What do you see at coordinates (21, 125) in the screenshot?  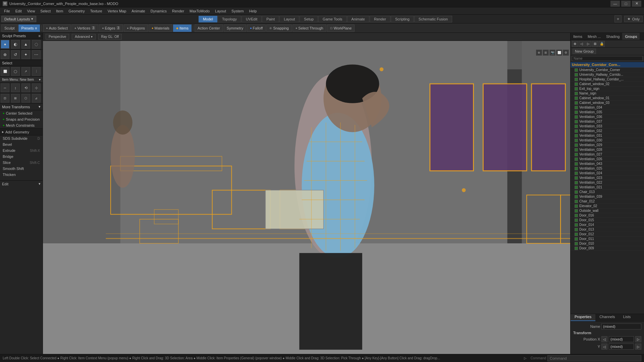 I see `mesh-constraints-item: ● Mesh Constraints` at bounding box center [21, 125].